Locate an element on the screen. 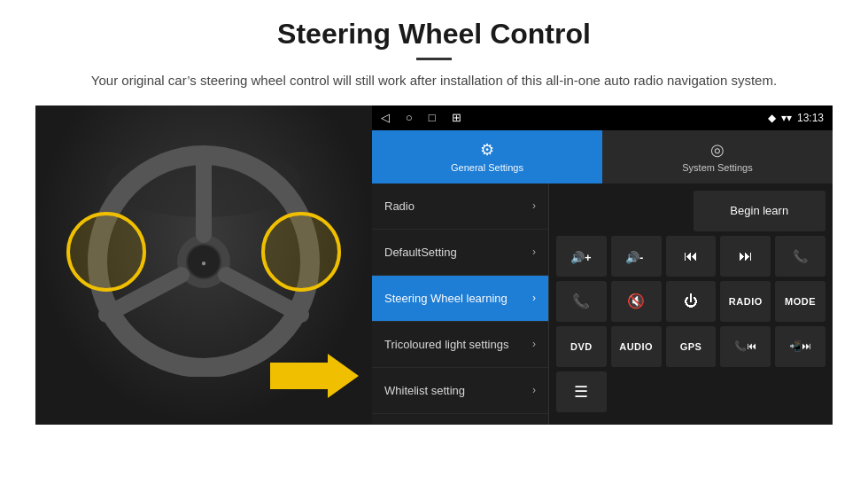 The height and width of the screenshot is (500, 868). nav-icons: ◁ ○ □ ⊞ is located at coordinates (422, 117).